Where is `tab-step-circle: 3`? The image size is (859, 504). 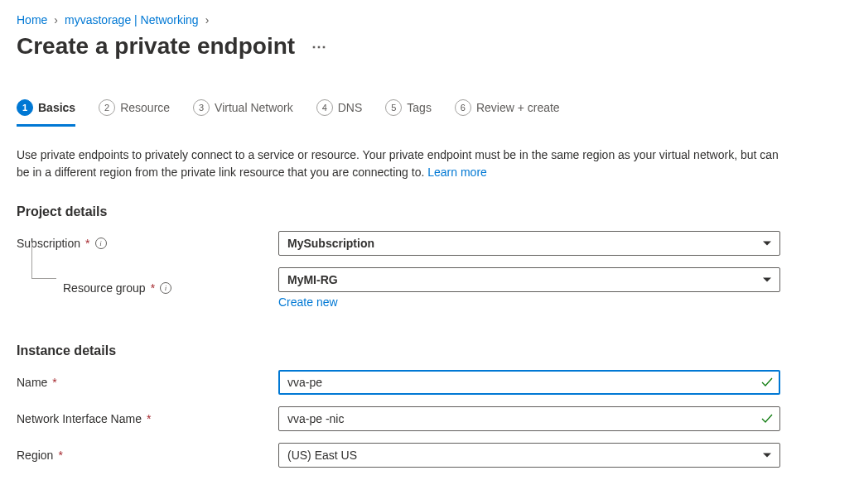 tab-step-circle: 3 is located at coordinates (201, 108).